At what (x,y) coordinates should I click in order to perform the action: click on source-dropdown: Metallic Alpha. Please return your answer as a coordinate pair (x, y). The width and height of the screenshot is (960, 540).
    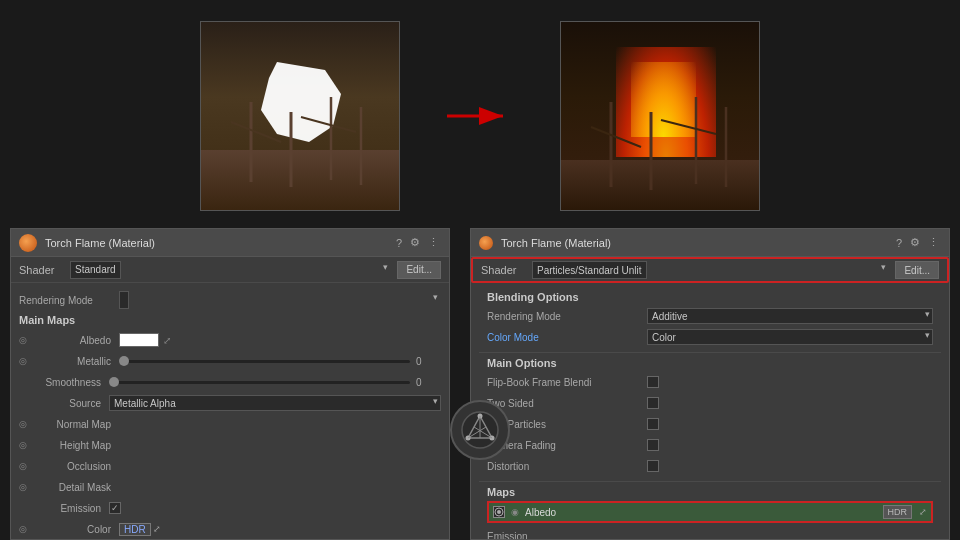
    Looking at the image, I should click on (275, 403).